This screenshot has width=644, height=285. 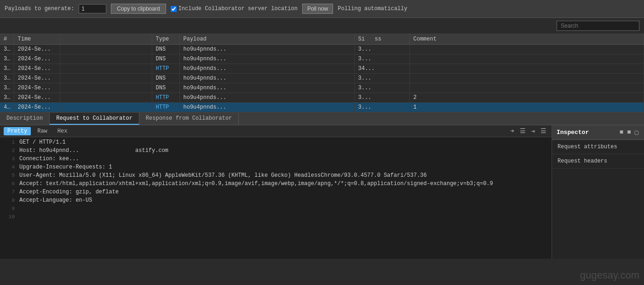 I want to click on detail-tabs: Description Request to Collaborator Resp…, so click(x=322, y=119).